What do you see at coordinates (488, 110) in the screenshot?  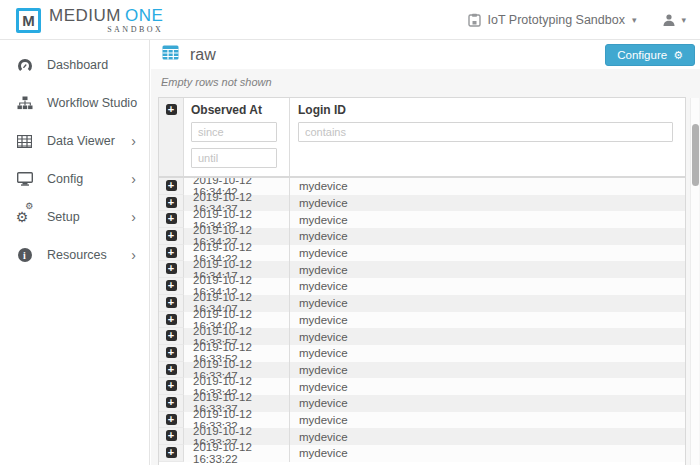 I see `login-id-column-label: Login ID` at bounding box center [488, 110].